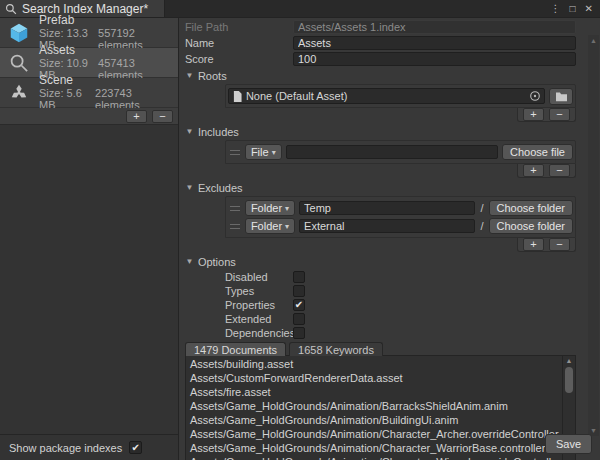  Describe the element at coordinates (380, 349) in the screenshot. I see `results-tabs: 1479 Documents 1658 Keywords` at that location.